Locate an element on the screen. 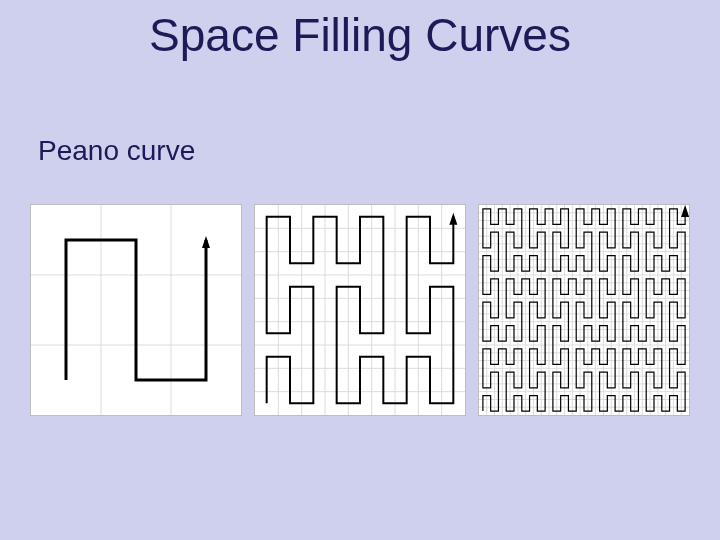 The image size is (720, 540). page-title: Space Filling Curves is located at coordinates (360, 35).